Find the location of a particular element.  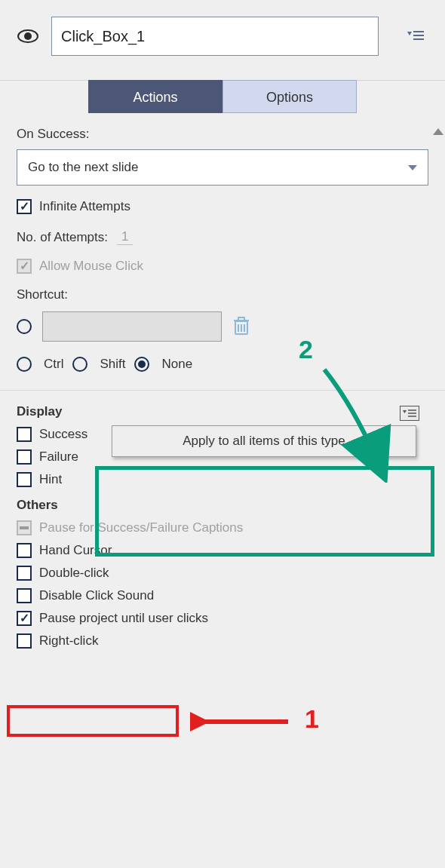

pause-captions-row: Pause for Success/Failure Captions is located at coordinates (222, 528).